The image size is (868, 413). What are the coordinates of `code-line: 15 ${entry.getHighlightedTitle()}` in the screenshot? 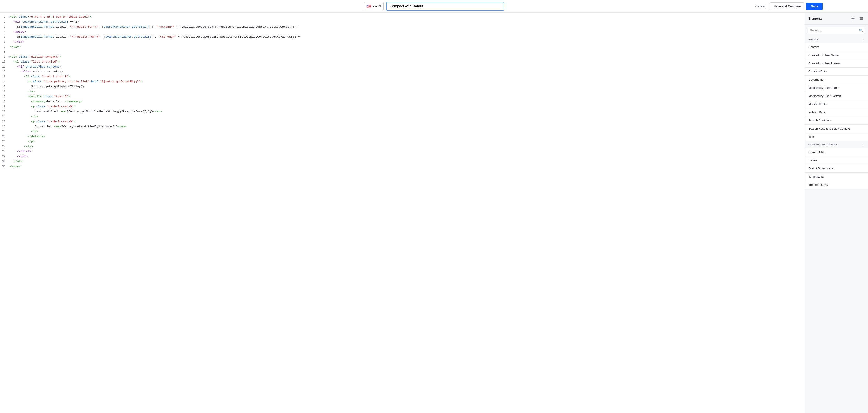 It's located at (402, 87).